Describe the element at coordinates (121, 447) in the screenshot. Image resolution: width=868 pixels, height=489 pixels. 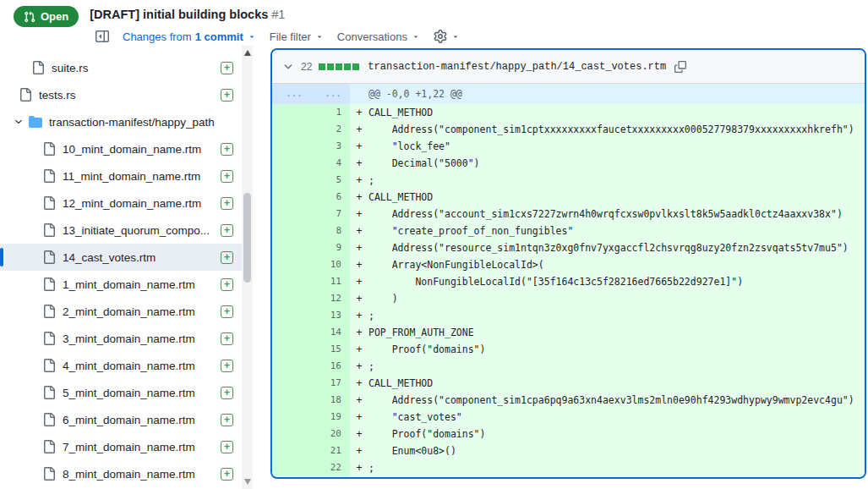
I see `tree-file-row: 7_mint_domain_name.rtm+` at that location.